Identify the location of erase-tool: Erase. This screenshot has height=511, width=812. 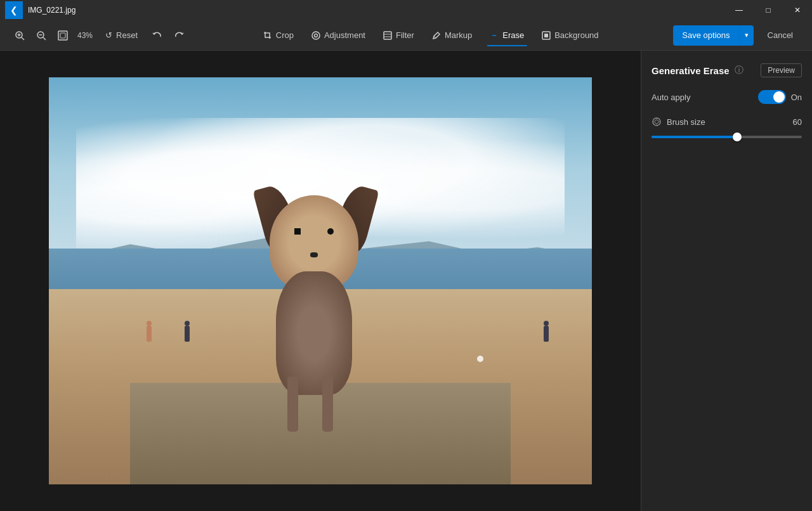
(507, 36).